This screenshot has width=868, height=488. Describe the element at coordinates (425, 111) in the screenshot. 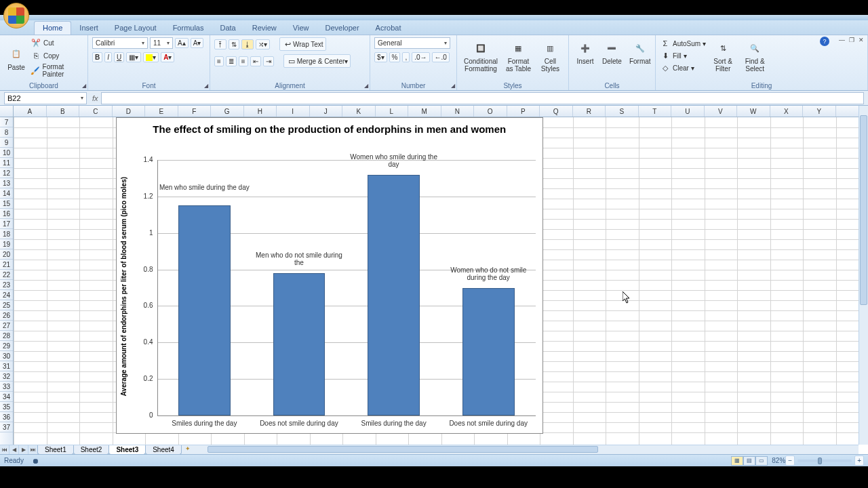

I see `column-header: M` at that location.